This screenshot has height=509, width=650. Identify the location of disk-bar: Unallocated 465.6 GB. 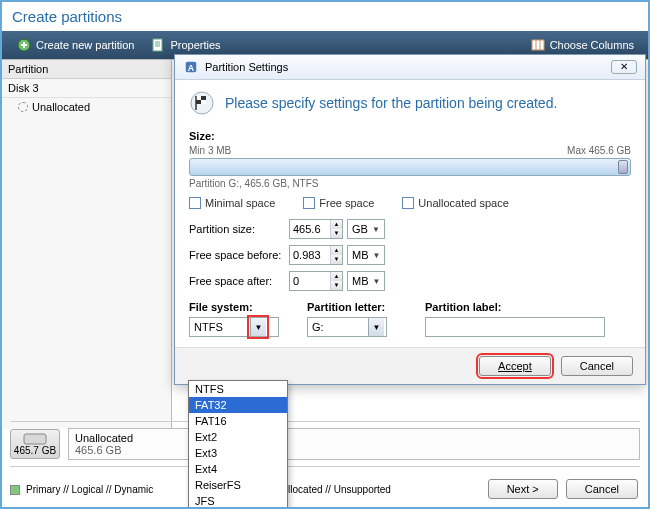
(354, 444).